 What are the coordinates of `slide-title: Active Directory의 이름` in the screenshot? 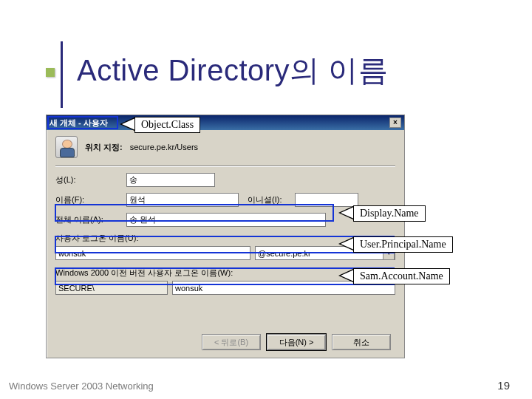 It's located at (232, 71).